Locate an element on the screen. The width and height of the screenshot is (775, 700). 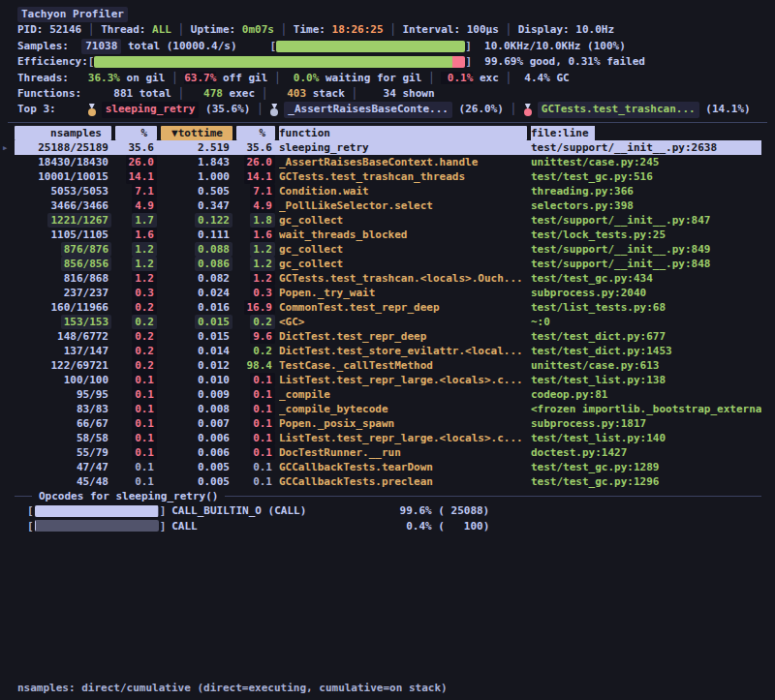
status-item: Display: 10.0Hz is located at coordinates (556, 30).